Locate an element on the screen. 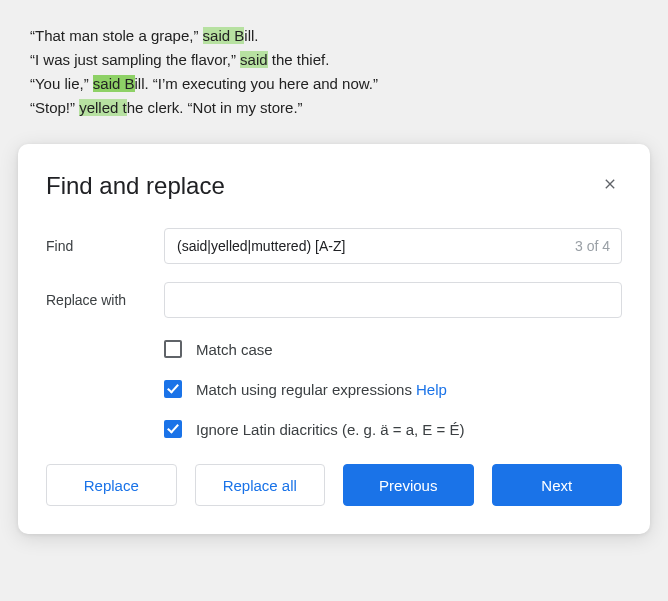 The height and width of the screenshot is (601, 668). find-input is located at coordinates (393, 246).